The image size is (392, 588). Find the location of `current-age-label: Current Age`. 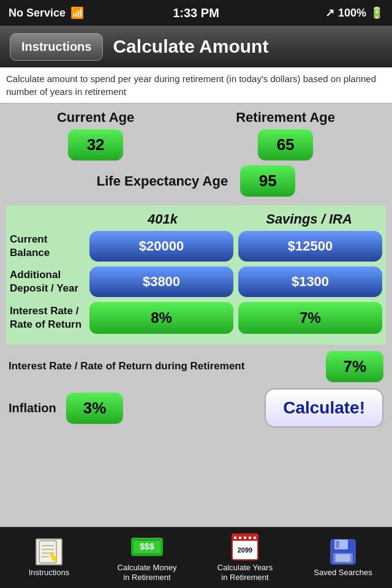

current-age-label: Current Age is located at coordinates (96, 118).